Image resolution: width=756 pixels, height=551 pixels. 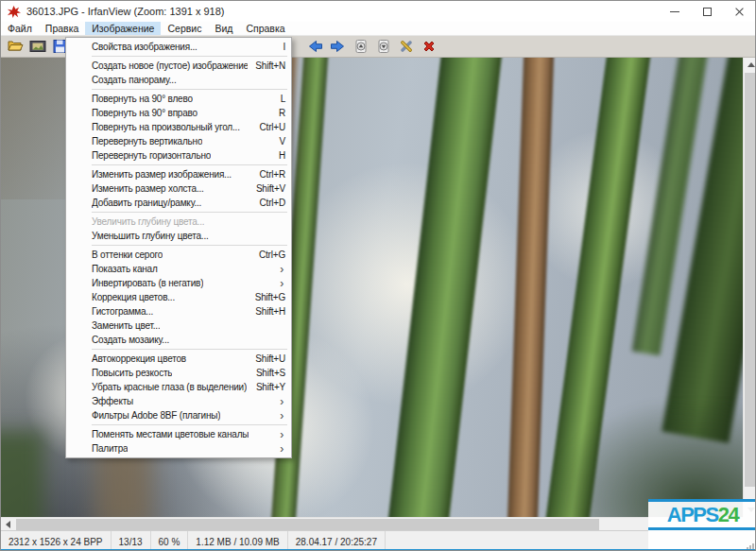 I want to click on close-button, so click(x=739, y=11).